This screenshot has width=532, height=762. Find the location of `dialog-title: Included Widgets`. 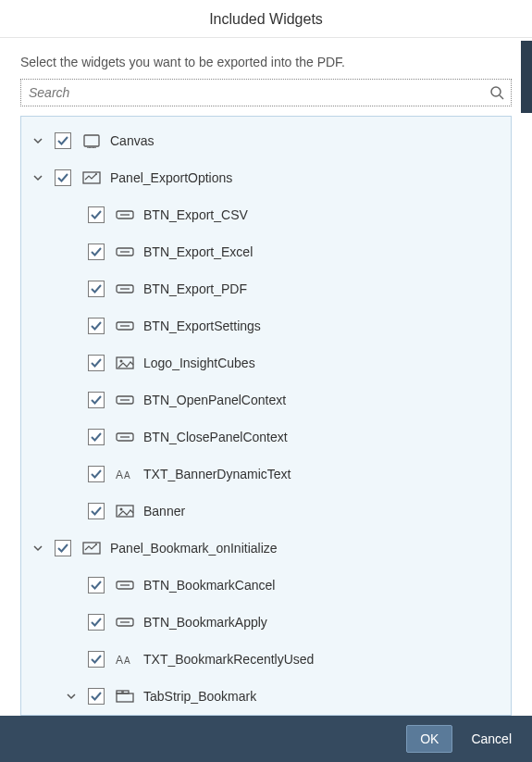

dialog-title: Included Widgets is located at coordinates (266, 19).